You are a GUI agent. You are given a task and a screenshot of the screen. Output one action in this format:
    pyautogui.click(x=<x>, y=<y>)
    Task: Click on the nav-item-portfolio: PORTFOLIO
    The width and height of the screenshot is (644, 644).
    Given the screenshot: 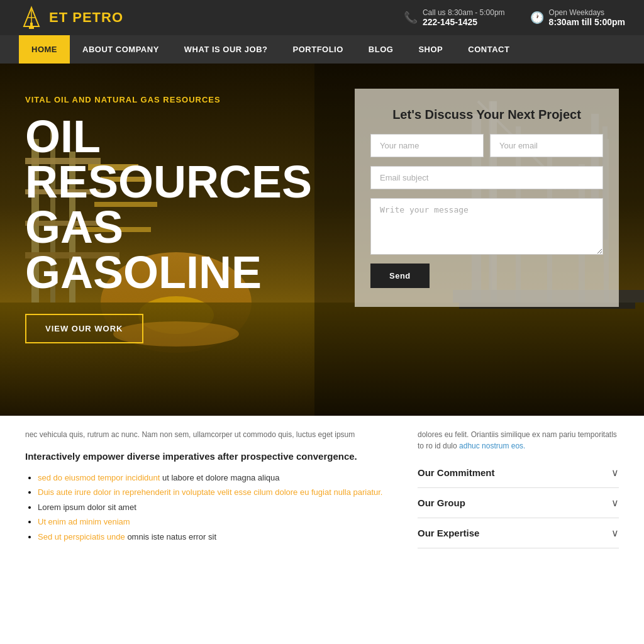 What is the action you would take?
    pyautogui.click(x=318, y=49)
    